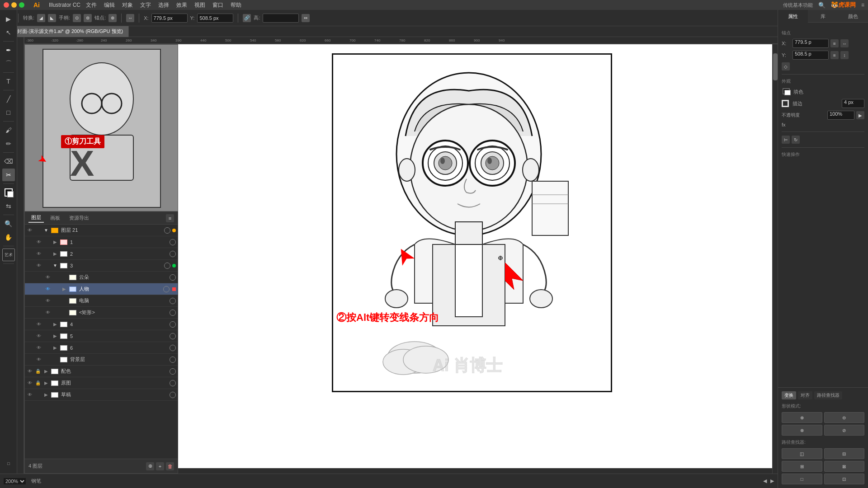 This screenshot has height=488, width=868. What do you see at coordinates (835, 55) in the screenshot?
I see `y-unit-icon: ≡` at bounding box center [835, 55].